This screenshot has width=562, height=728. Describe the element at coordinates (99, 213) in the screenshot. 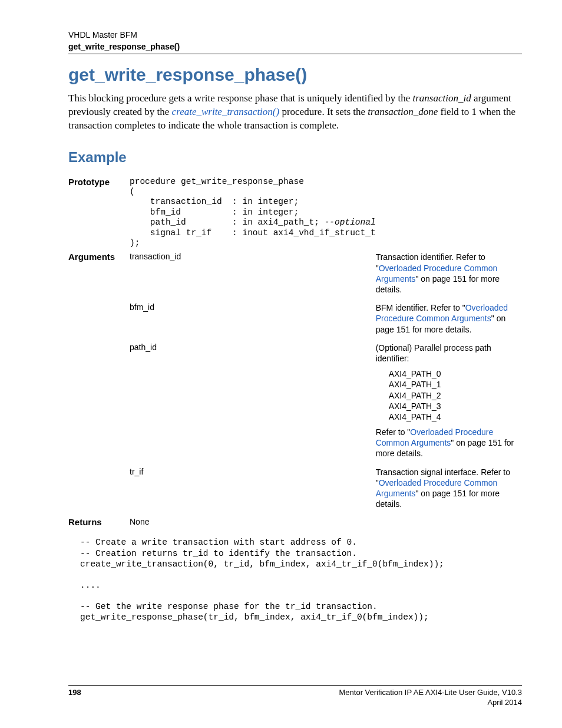

I see `prototype-label: Prototype` at that location.